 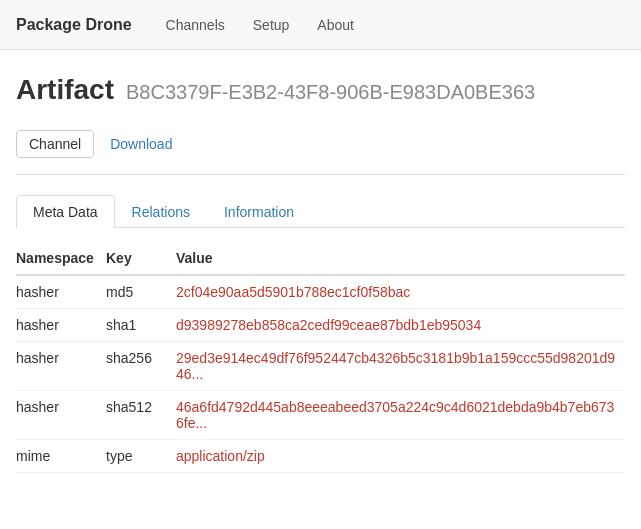 I want to click on cell-value: 2cf04e90aa5d5901b788ec1cf0f58bac, so click(x=400, y=292).